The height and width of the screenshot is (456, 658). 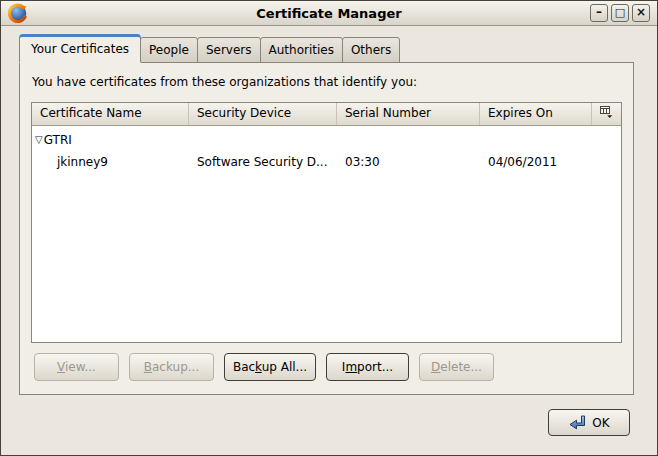 What do you see at coordinates (371, 50) in the screenshot?
I see `tab-others: Others` at bounding box center [371, 50].